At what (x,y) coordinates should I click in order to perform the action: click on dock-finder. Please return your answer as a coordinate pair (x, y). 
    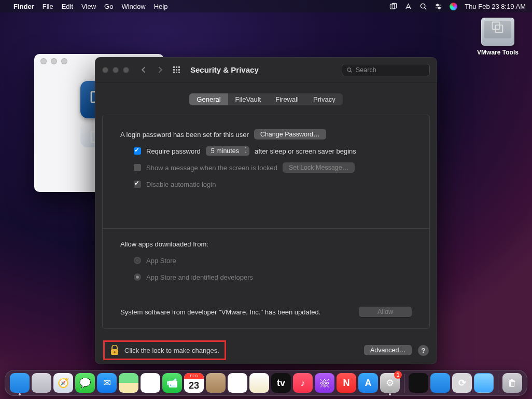
    Looking at the image, I should click on (20, 383).